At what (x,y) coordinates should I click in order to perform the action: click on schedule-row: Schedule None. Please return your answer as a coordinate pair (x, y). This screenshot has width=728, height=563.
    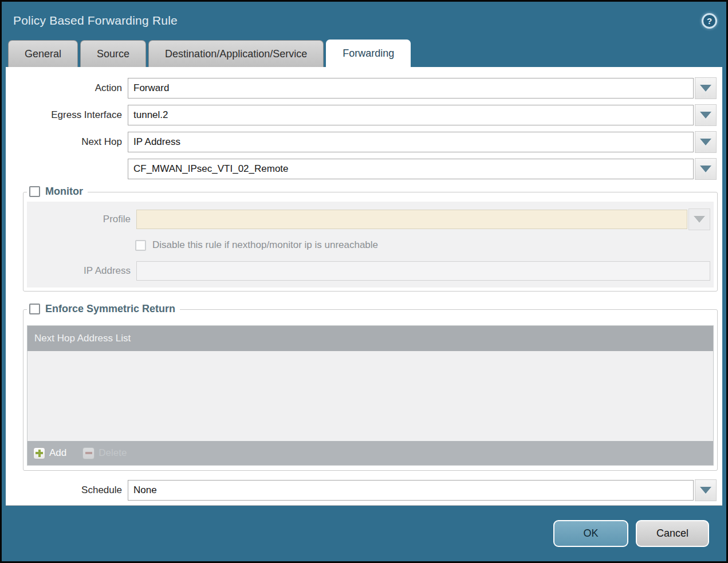
    Looking at the image, I should click on (364, 490).